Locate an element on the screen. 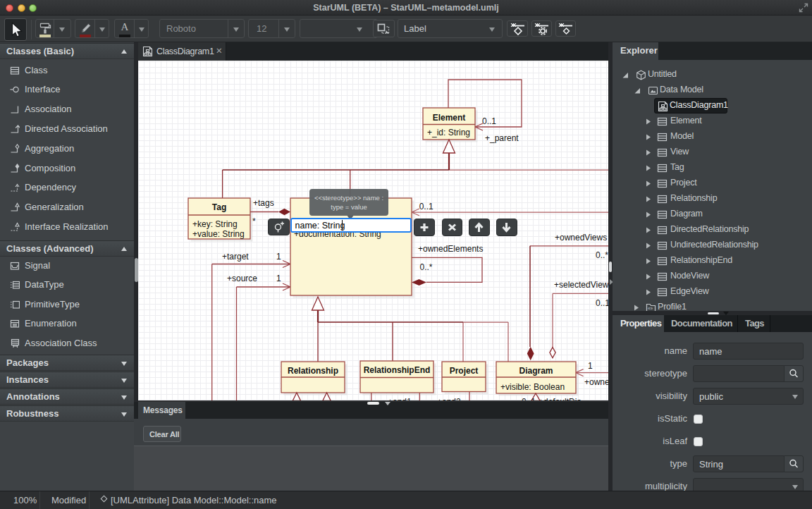  svg-text: Diagram is located at coordinates (536, 371).